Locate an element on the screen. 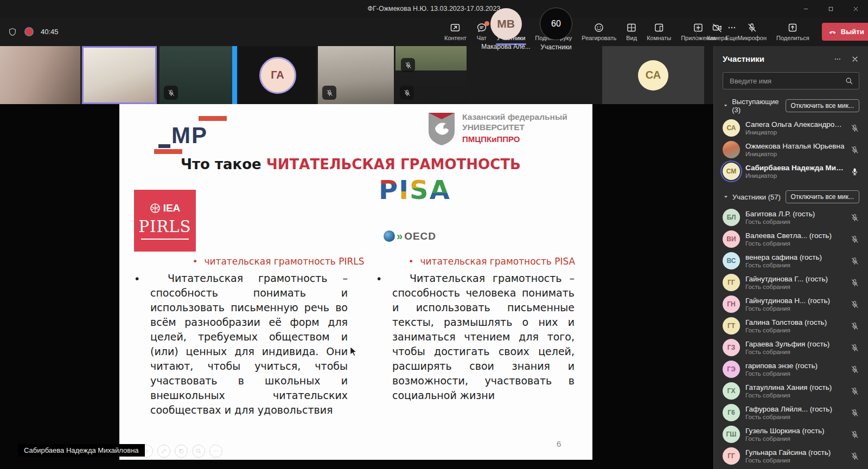 The height and width of the screenshot is (469, 868). participant-row: ГЭ гарипова энзе (гость) Гость собрания is located at coordinates (791, 369).